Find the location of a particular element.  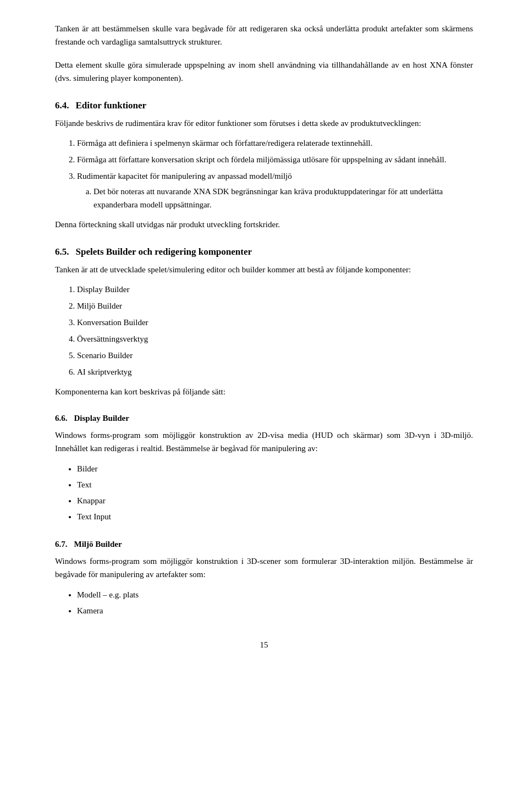

section-6-7-heading: 6.7. Miljö Builder is located at coordinates (264, 545).